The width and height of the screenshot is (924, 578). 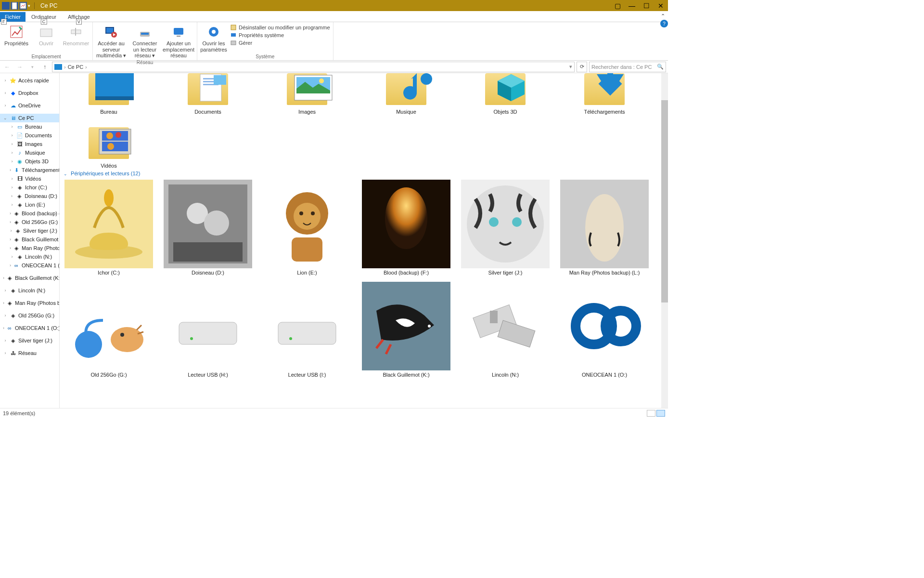 I want to click on tree-images: ›🖼Images, so click(x=30, y=144).